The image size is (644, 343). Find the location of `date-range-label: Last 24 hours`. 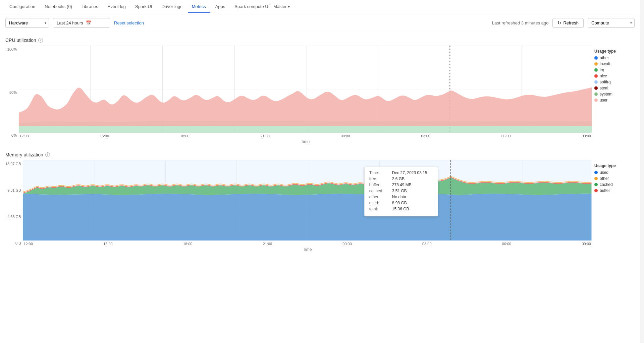

date-range-label: Last 24 hours is located at coordinates (70, 23).